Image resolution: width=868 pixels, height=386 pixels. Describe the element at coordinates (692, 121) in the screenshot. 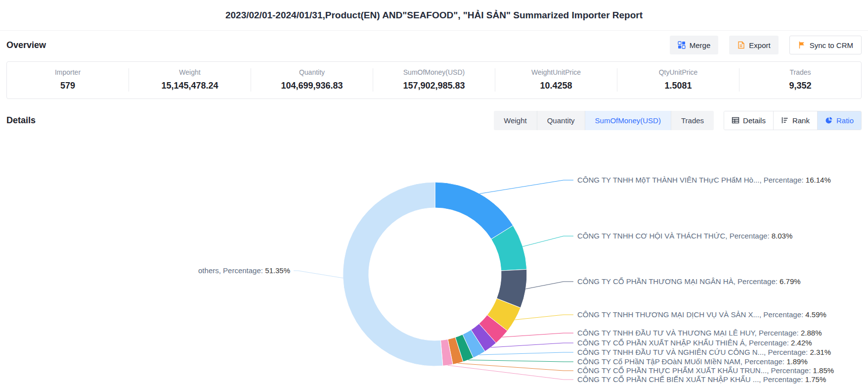

I see `metric-tab-trades: Trades` at that location.